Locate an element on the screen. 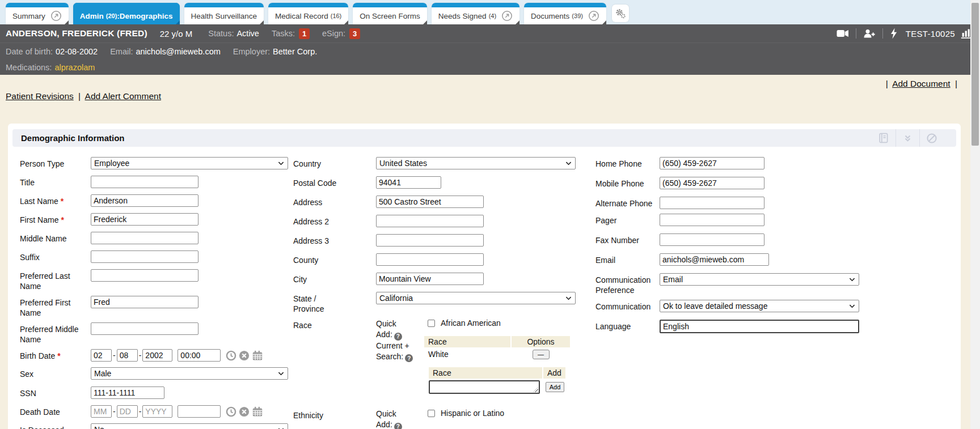 The height and width of the screenshot is (429, 980). sex-select: Male is located at coordinates (189, 373).